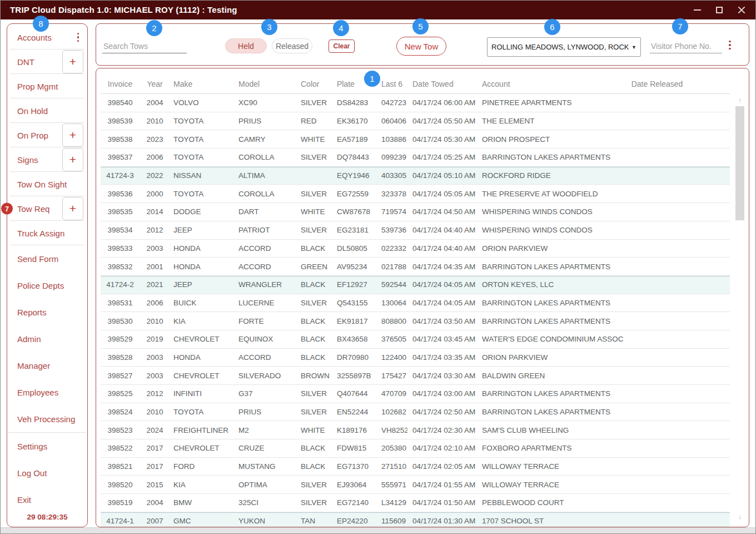 This screenshot has height=534, width=756. Describe the element at coordinates (721, 10) in the screenshot. I see `window-controls` at that location.